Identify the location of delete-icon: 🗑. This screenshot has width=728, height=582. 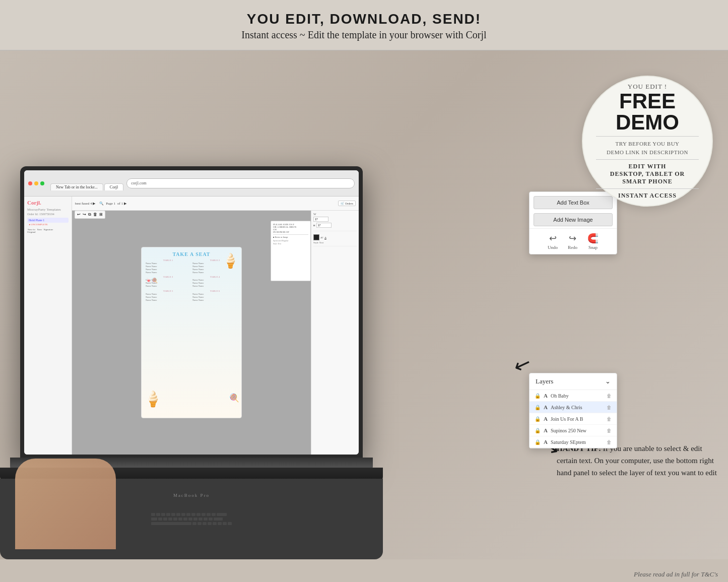
(95, 215).